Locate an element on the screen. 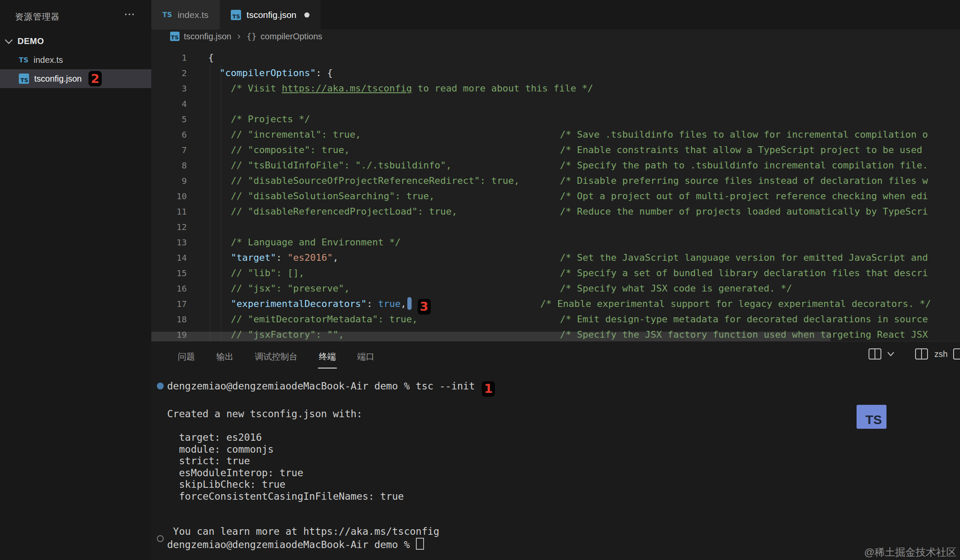  panel-tab-输出: 输出 is located at coordinates (225, 355).